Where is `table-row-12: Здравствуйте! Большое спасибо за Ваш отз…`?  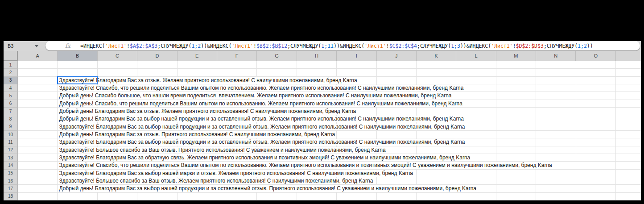 table-row-12: Здравствуйте! Большое спасибо за Ваш отз… is located at coordinates (329, 150).